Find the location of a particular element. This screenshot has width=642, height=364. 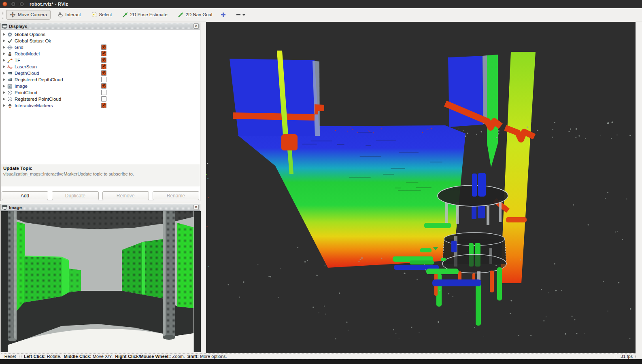

help-segment: Shift: More options. is located at coordinates (207, 356).